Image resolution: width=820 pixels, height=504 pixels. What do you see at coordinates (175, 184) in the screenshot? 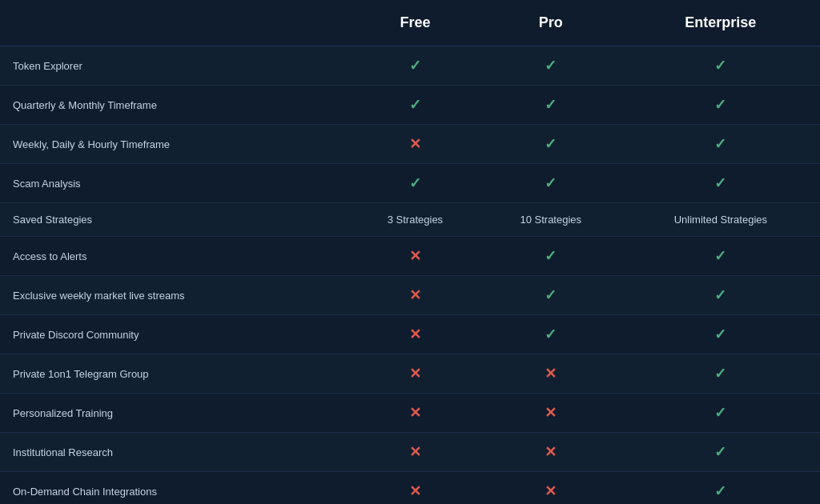
I see `feature-label: Scam Analysis` at bounding box center [175, 184].